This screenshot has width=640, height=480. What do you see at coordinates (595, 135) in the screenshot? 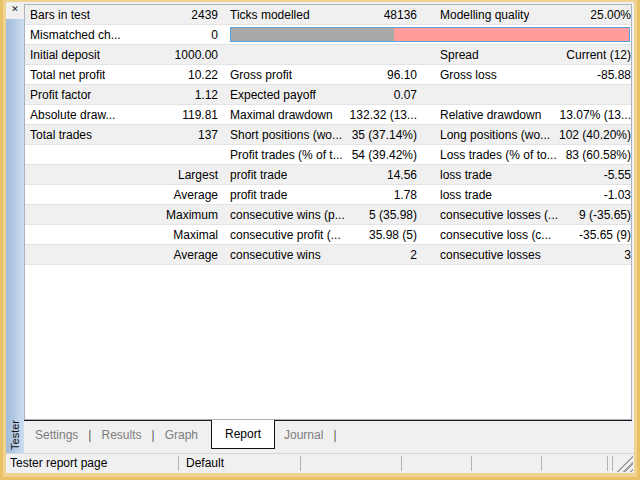
I see `stat-value: 102 (40.20%)` at bounding box center [595, 135].